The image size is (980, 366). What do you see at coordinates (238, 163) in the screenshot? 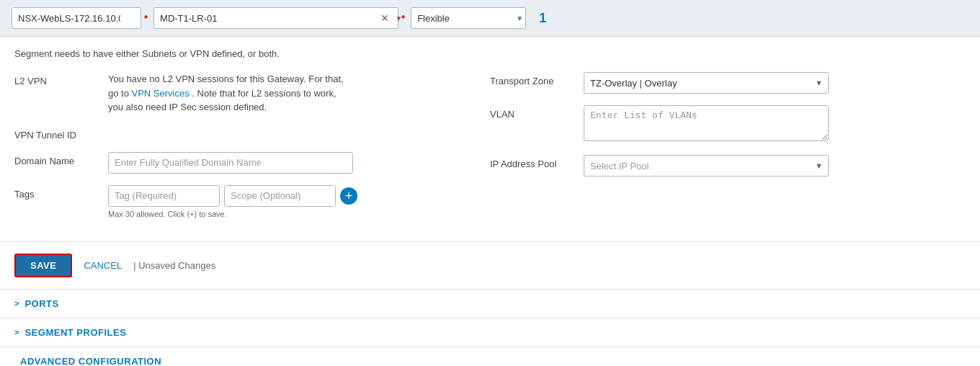
I see `domain-name-row: Domain Name` at bounding box center [238, 163].